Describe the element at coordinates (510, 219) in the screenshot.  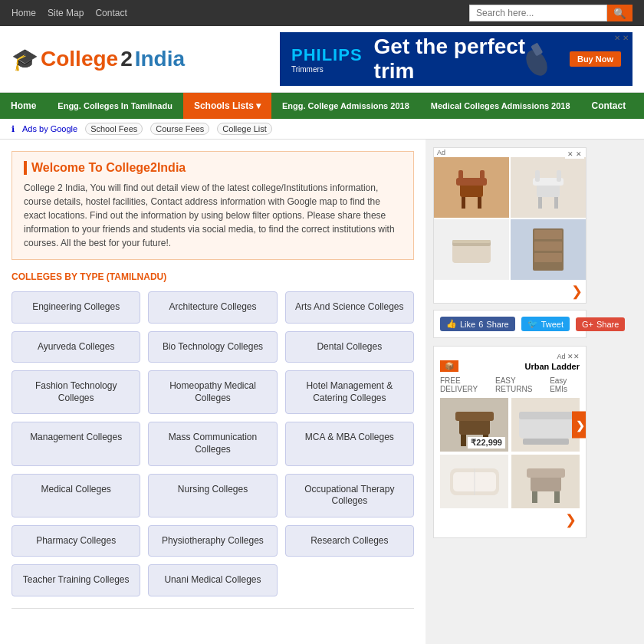
I see `chairs-grid` at that location.